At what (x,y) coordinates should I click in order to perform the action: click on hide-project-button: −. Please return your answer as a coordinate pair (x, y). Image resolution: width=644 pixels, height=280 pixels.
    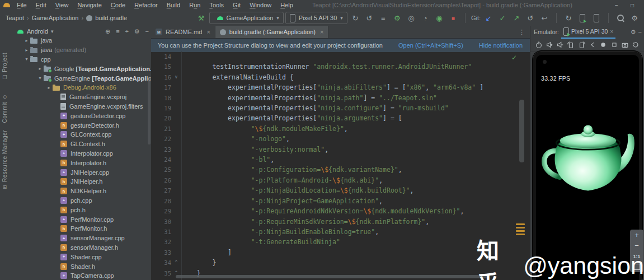
    Looking at the image, I should click on (147, 31).